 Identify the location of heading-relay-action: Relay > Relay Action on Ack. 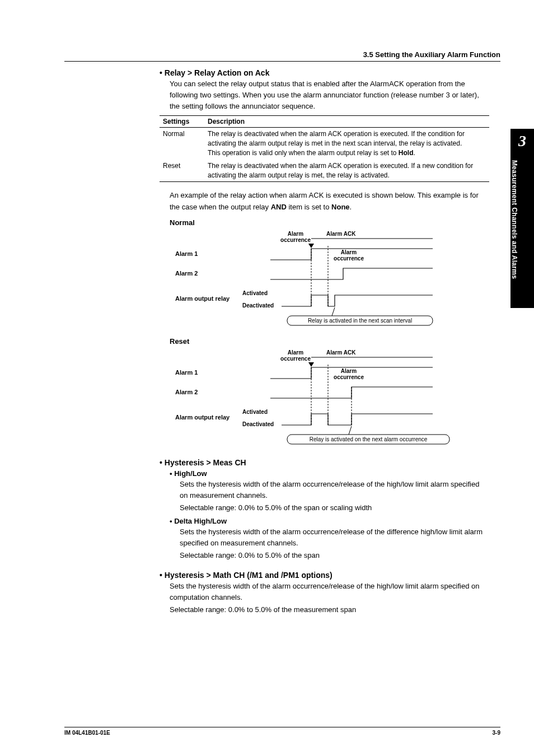
(325, 73).